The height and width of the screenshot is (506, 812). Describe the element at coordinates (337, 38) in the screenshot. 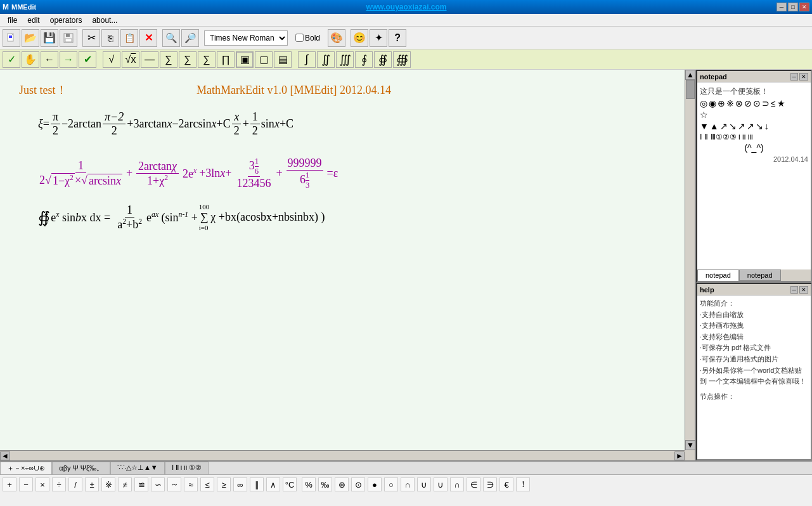

I see `color-button: 🎨` at that location.